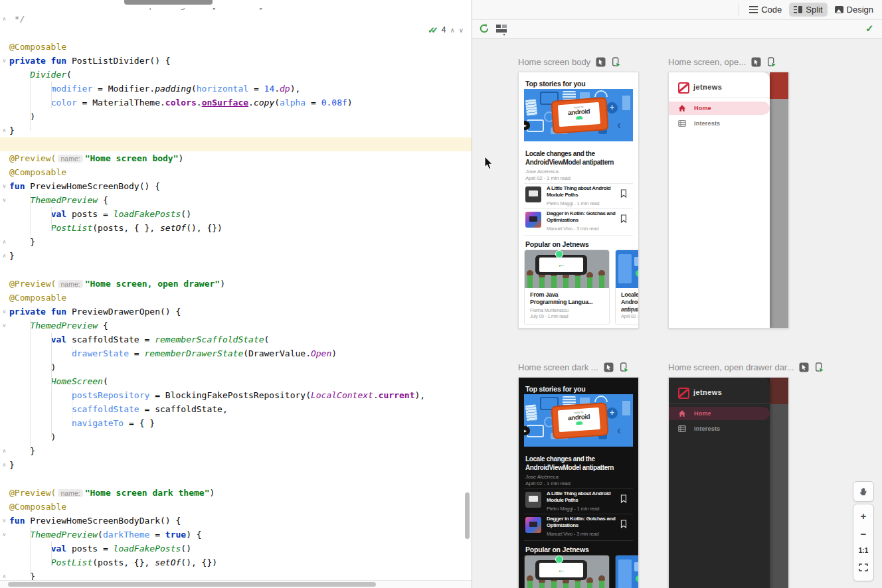  What do you see at coordinates (544, 295) in the screenshot?
I see `popular-card-title: From Java` at bounding box center [544, 295].